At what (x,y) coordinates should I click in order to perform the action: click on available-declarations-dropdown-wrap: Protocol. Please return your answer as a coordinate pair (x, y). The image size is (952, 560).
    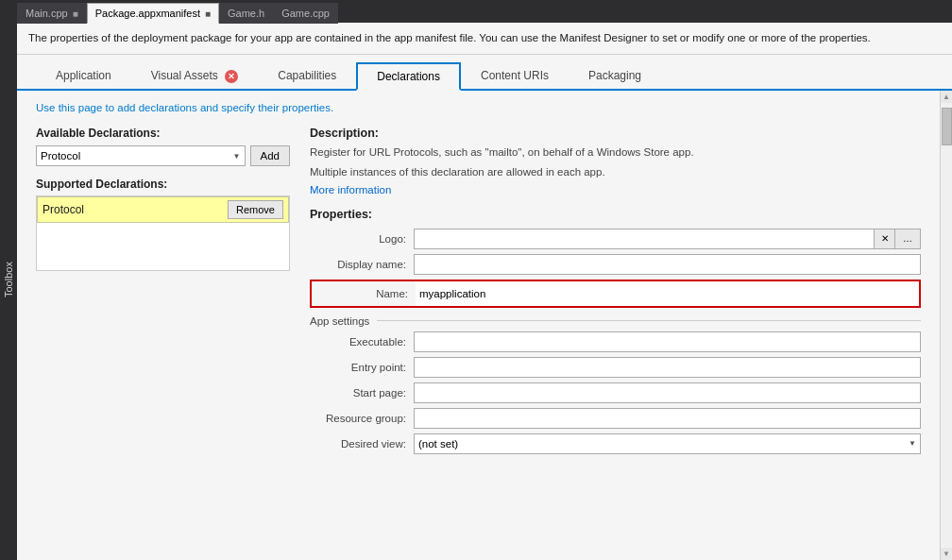
    Looking at the image, I should click on (141, 156).